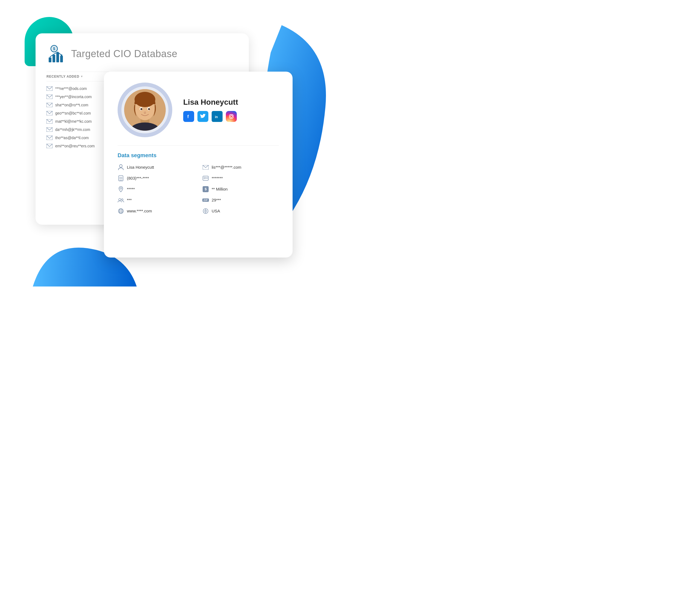  I want to click on person-icon, so click(121, 167).